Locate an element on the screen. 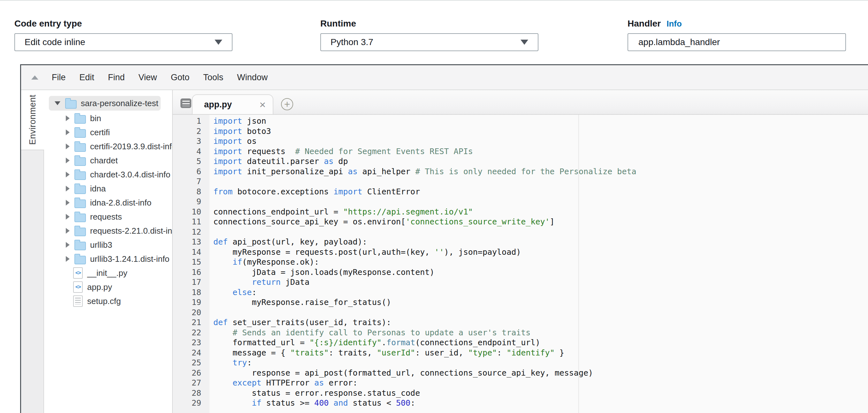 This screenshot has height=413, width=868. menu-item-find: Find is located at coordinates (117, 78).